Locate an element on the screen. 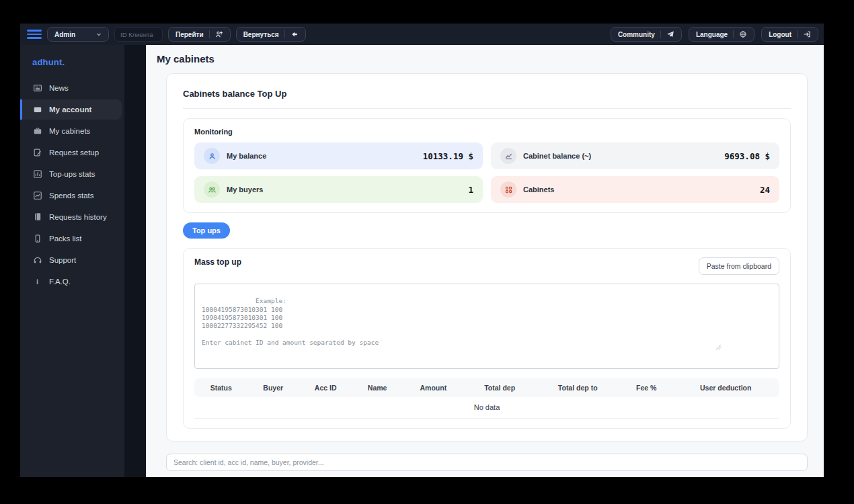  impersonate-icon is located at coordinates (219, 34).